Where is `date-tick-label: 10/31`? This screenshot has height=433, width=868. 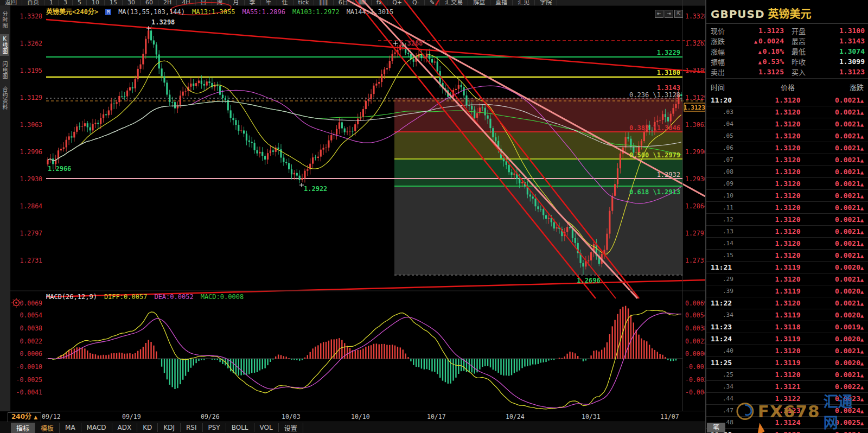 date-tick-label: 10/31 is located at coordinates (591, 417).